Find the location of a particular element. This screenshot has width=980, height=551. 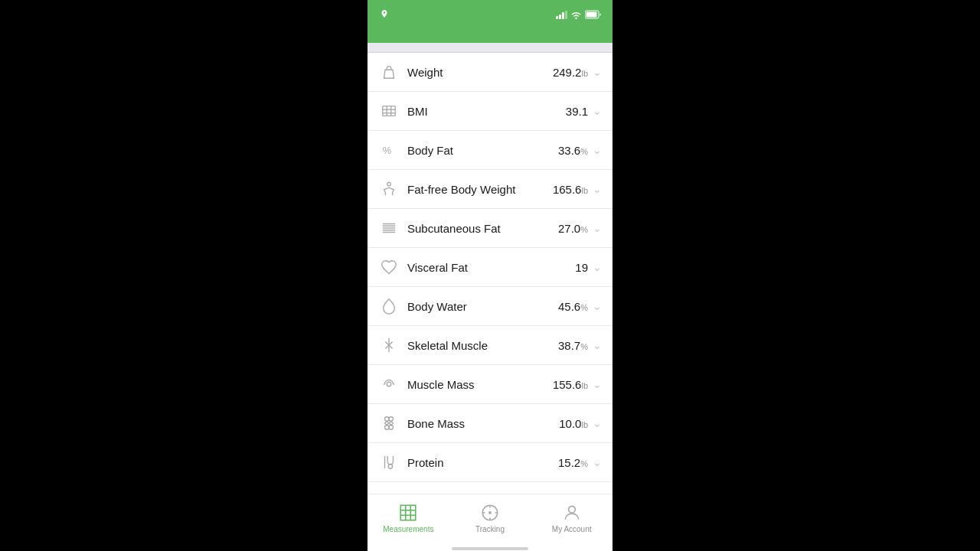

tab-tracking: Tracking is located at coordinates (490, 517).